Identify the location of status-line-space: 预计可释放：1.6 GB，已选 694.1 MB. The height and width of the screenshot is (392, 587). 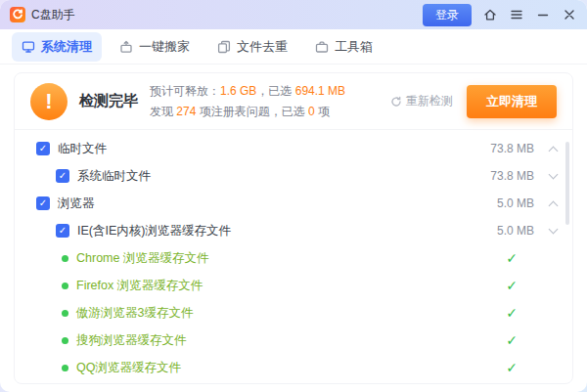
(248, 92).